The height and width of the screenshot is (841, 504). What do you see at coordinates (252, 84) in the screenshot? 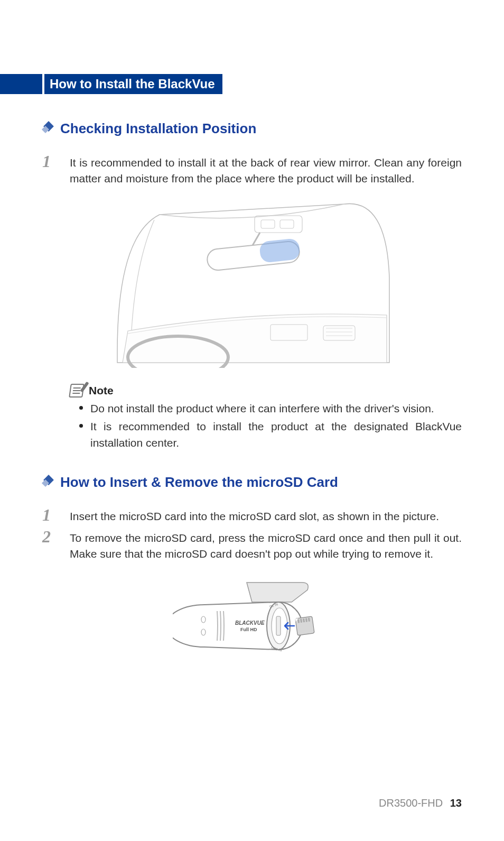
I see `chapter-header: How to Install the BlackVue` at bounding box center [252, 84].